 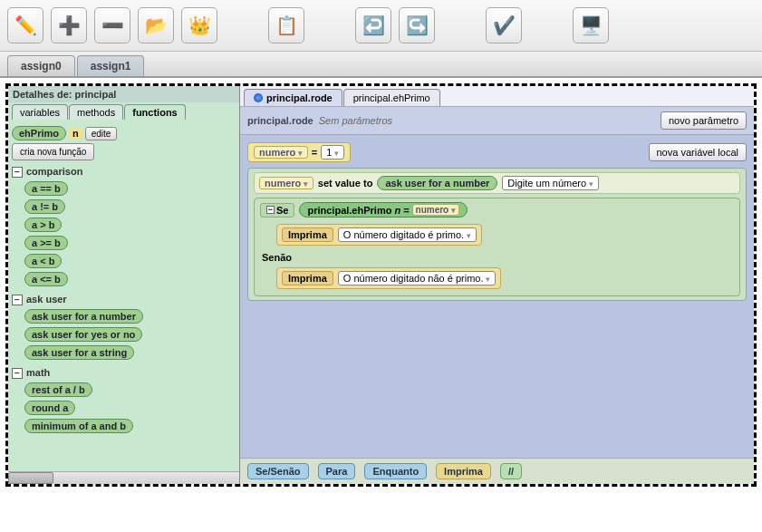 I want to click on redo-icon: ↪️, so click(x=417, y=25).